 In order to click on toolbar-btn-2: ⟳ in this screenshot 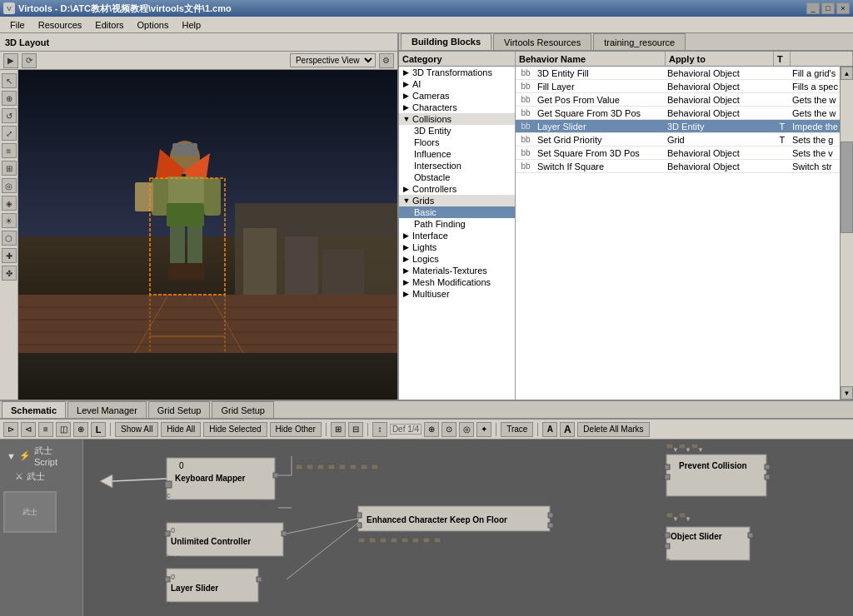, I will do `click(29, 61)`.